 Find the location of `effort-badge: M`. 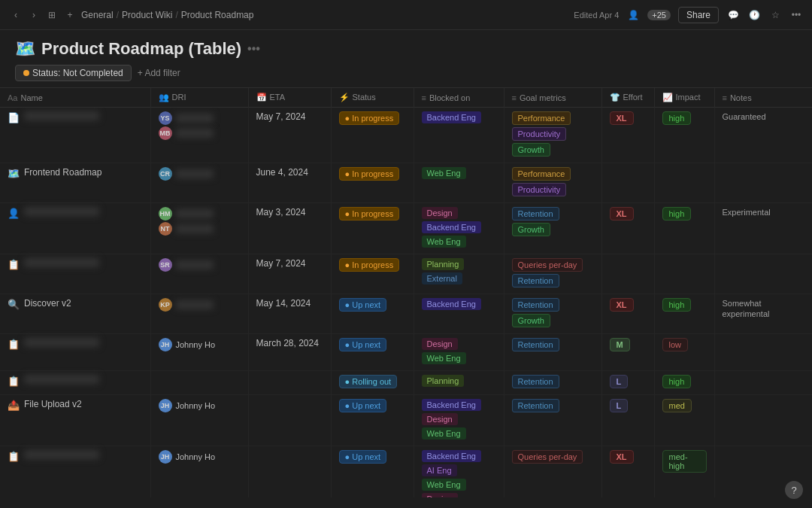

effort-badge: M is located at coordinates (620, 345).